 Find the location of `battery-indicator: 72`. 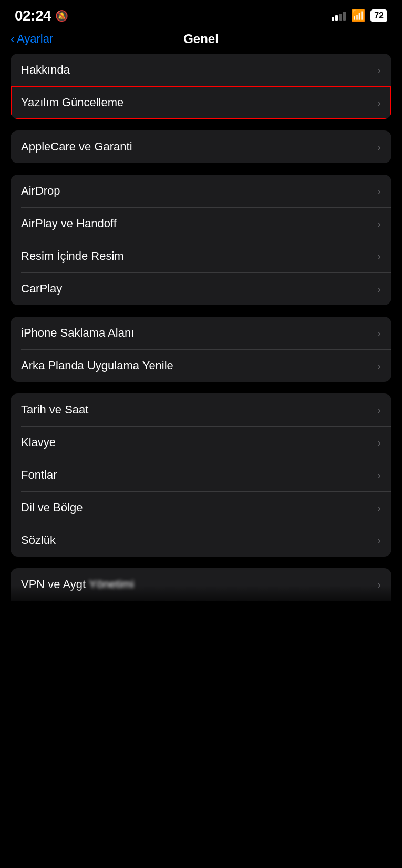

battery-indicator: 72 is located at coordinates (379, 16).